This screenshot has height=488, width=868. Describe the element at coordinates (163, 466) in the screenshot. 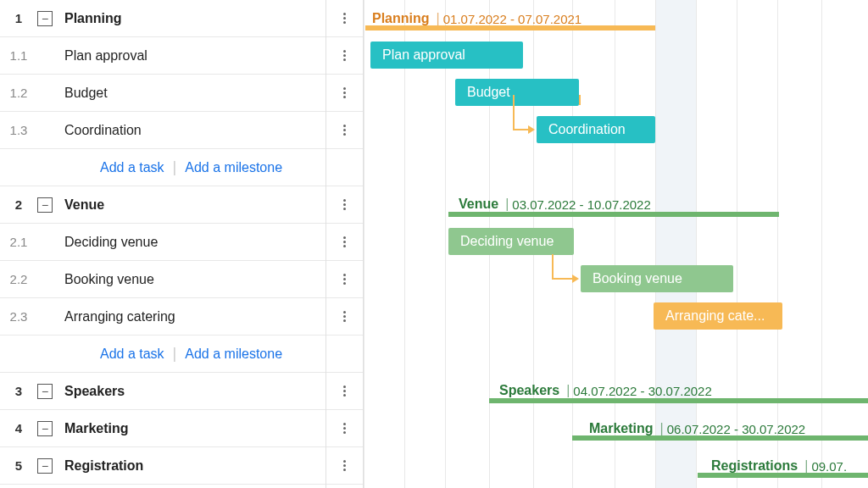

I see `group-row: 5 − Registration` at that location.